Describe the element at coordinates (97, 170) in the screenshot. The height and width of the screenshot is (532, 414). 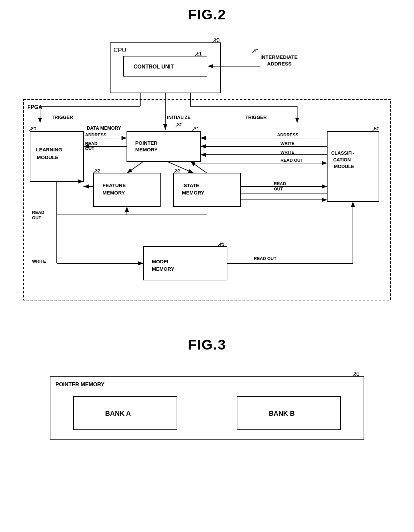
I see `ref-32: 32` at that location.